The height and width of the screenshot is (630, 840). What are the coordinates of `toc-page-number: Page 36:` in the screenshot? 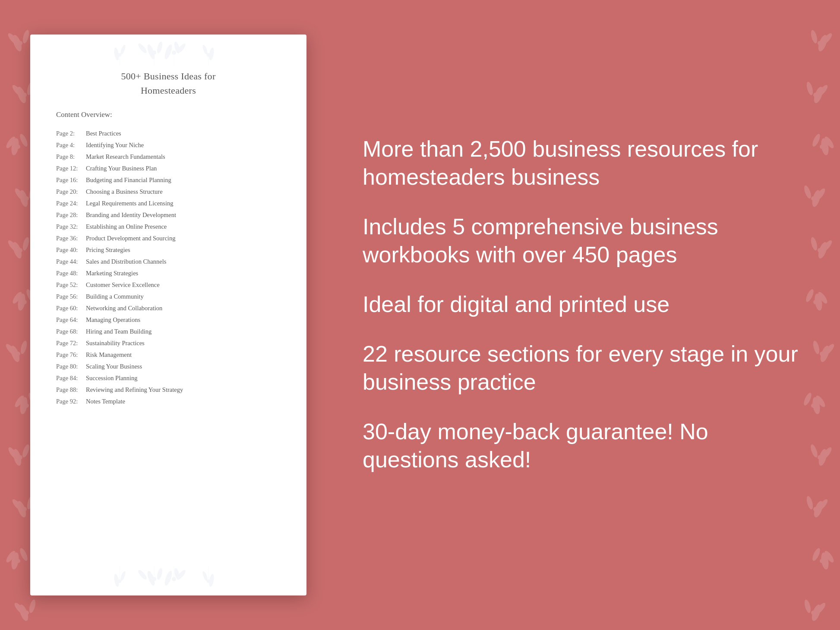 It's located at (70, 238).